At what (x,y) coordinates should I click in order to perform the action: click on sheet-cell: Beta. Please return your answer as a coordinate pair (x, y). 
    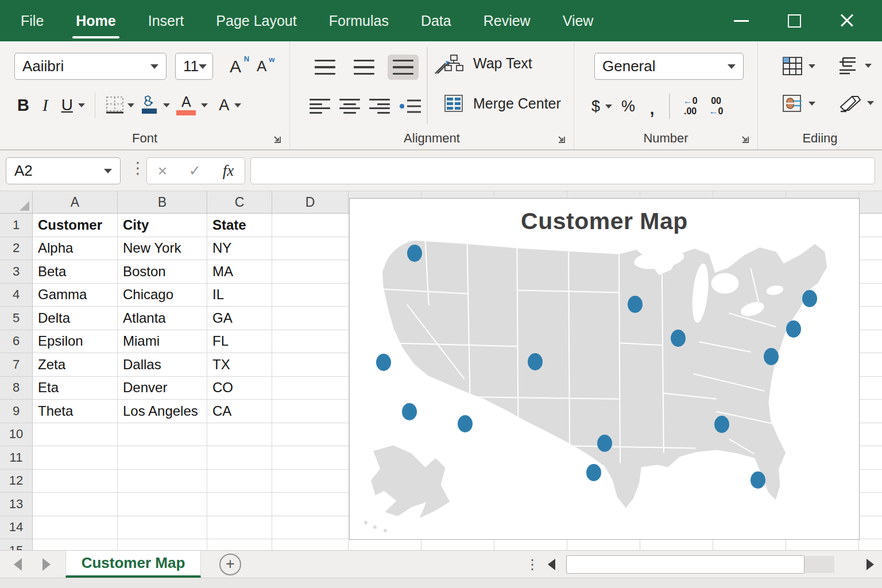
    Looking at the image, I should click on (75, 272).